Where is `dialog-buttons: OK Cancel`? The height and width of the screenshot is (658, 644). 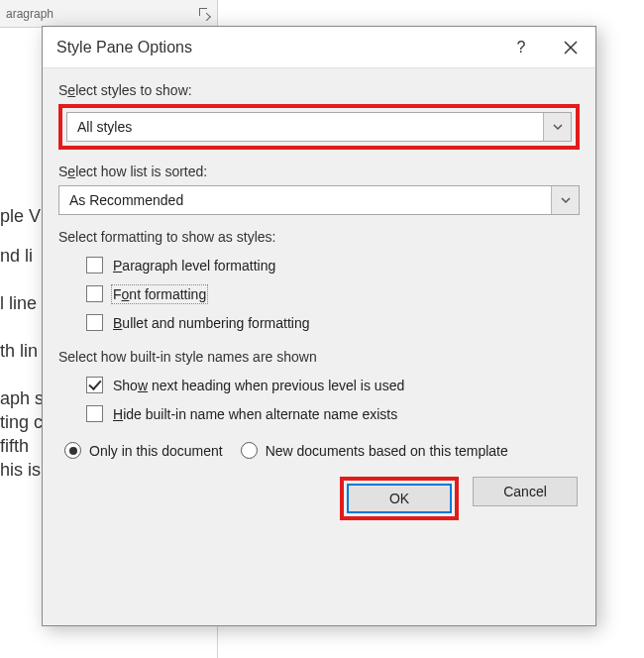
dialog-buttons: OK Cancel is located at coordinates (319, 496).